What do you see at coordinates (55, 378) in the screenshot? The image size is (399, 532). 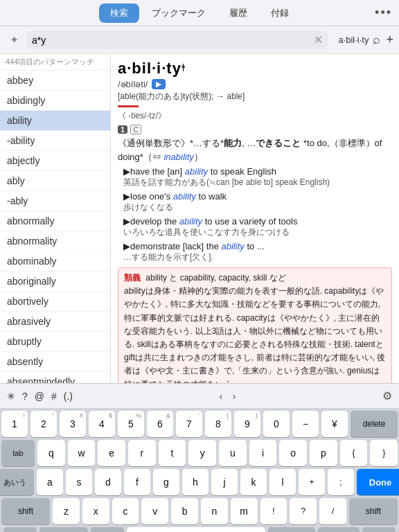 I see `list-item: absentmindedly` at bounding box center [55, 378].